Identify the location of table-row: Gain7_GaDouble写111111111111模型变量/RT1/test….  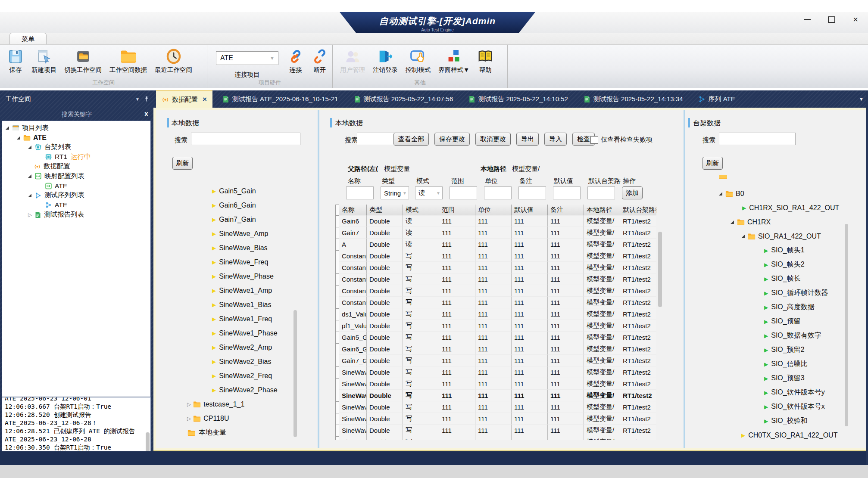
(496, 361).